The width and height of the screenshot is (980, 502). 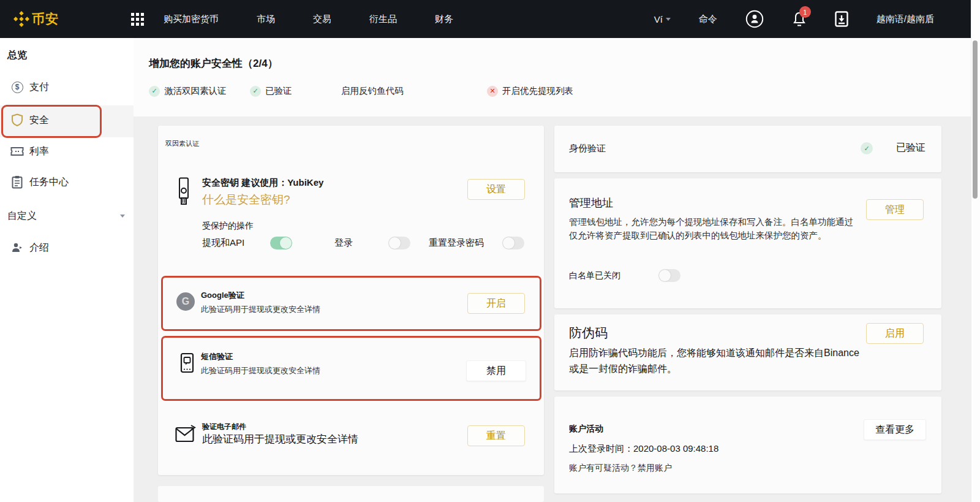 I want to click on checklist-item-whitelist: ✕ 开启优先提现列表, so click(x=530, y=91).